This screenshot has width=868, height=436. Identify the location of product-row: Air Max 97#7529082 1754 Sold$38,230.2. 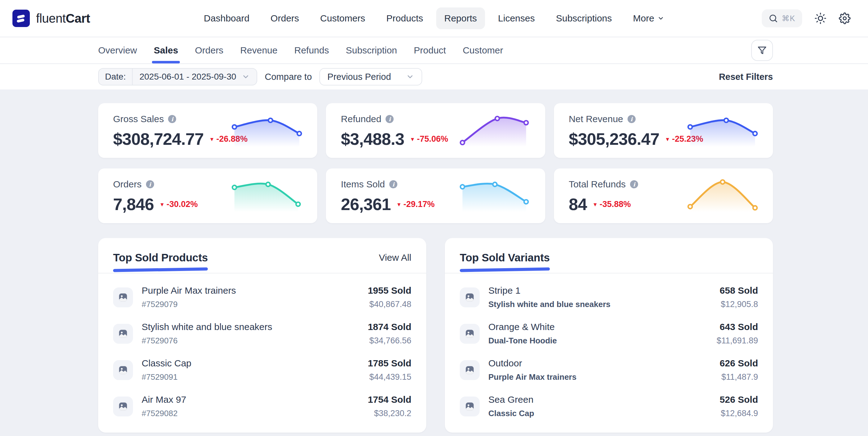
(262, 406).